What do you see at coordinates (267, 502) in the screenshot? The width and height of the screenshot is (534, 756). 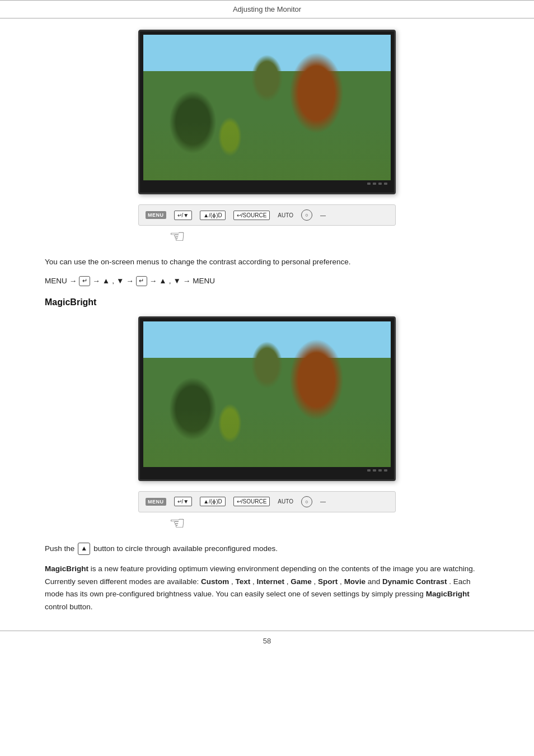 I see `osd-bar-2: MENU ↵/▼ ▲/(ϕ)D ↩/SOURCE AUTO ○ —` at bounding box center [267, 502].